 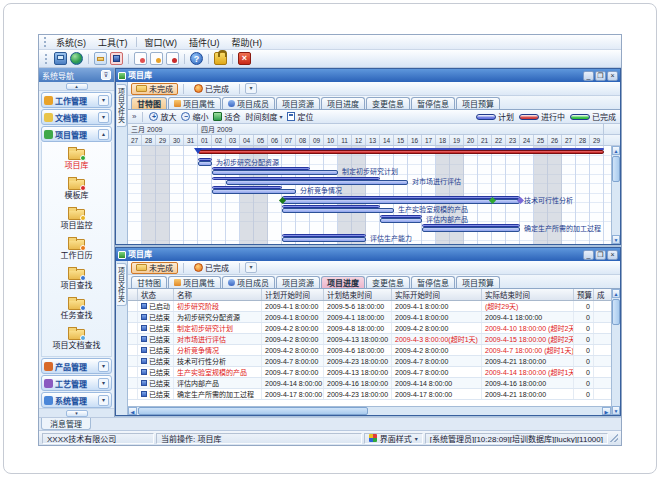 I want to click on menu-item-3: 窗口(W), so click(x=162, y=42).